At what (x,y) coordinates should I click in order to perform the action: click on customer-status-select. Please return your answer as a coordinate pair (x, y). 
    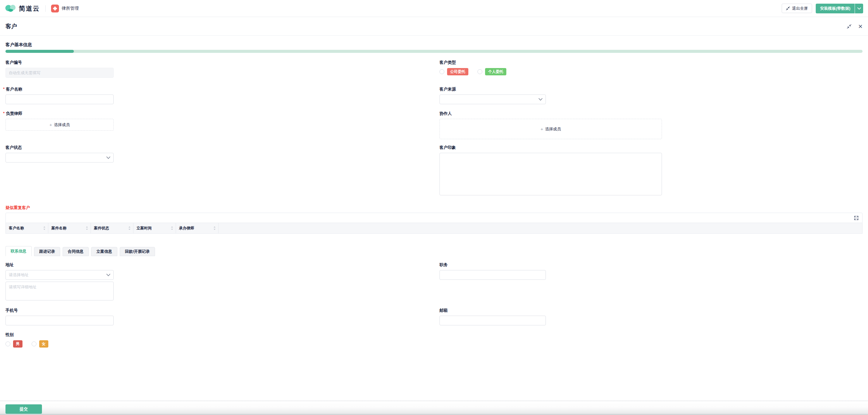
    Looking at the image, I should click on (59, 158).